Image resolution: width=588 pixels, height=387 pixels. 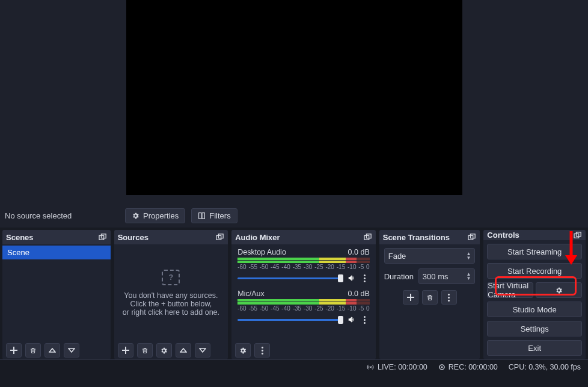 What do you see at coordinates (257, 237) in the screenshot?
I see `mixer-title: Audio Mixer` at bounding box center [257, 237].